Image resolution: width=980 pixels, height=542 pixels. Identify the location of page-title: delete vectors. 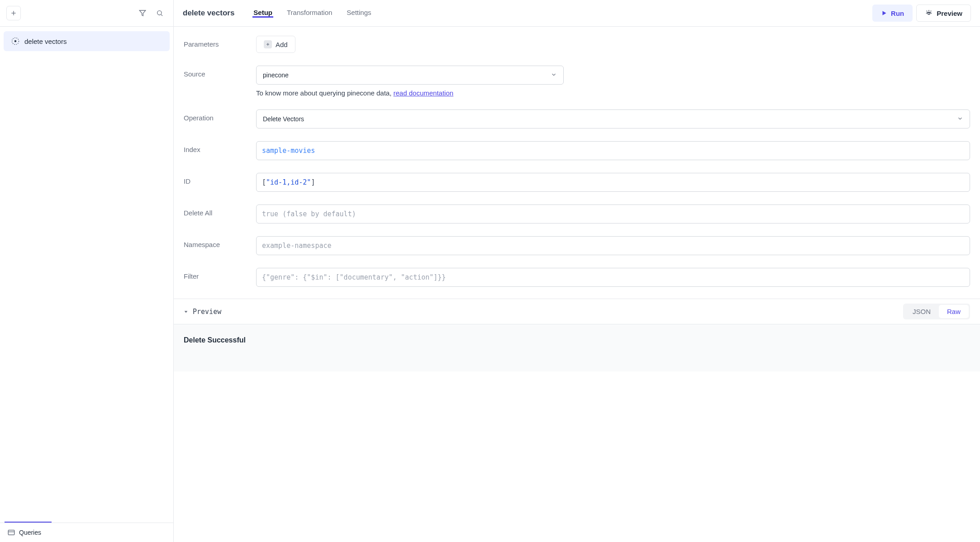
(209, 13).